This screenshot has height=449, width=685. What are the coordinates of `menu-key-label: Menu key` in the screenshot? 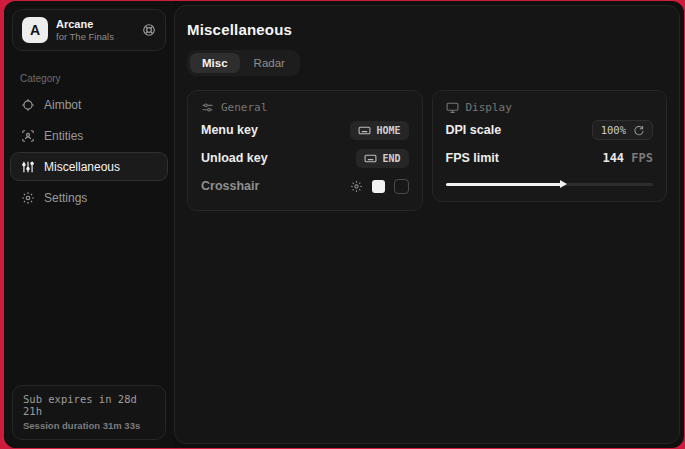 It's located at (230, 130).